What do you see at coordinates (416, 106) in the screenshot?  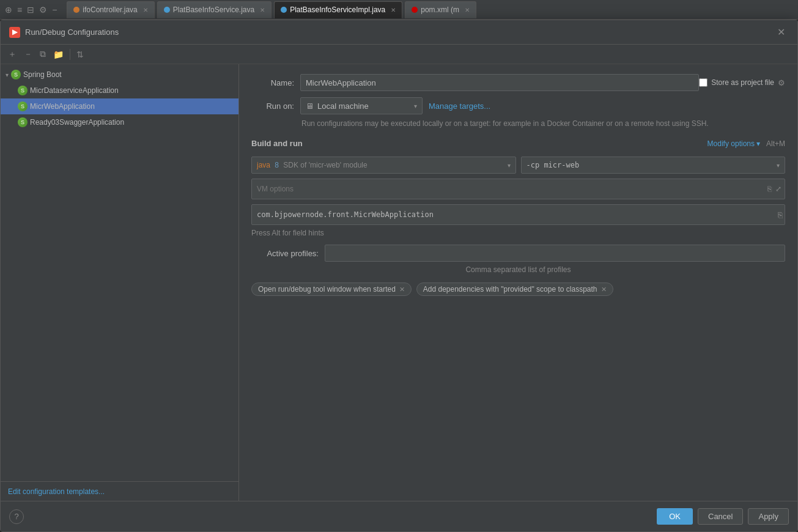 I see `dropdown-arrow-icon: ▾` at bounding box center [416, 106].